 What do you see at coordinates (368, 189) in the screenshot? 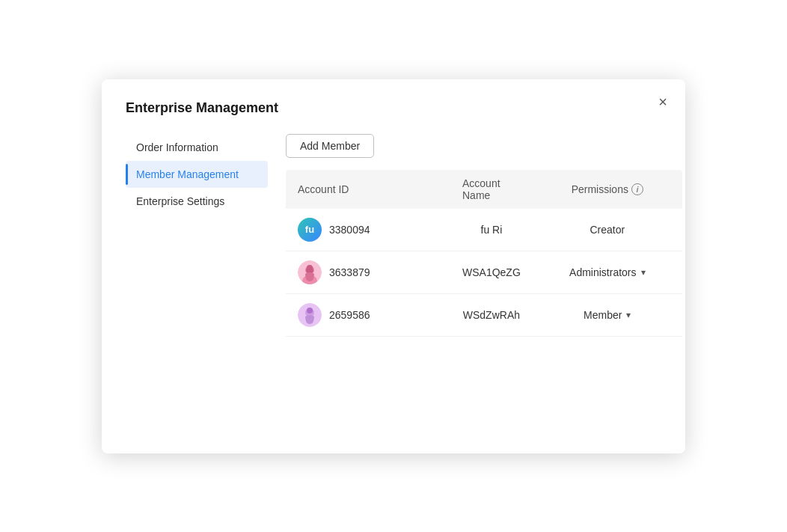
I see `header-account-id: Account ID` at bounding box center [368, 189].